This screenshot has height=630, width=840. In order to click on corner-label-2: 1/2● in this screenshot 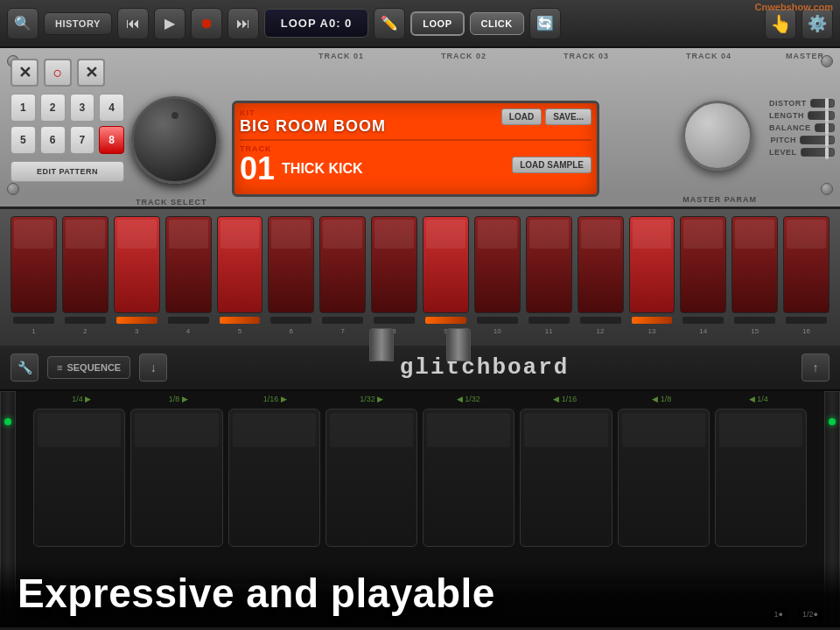, I will do `click(810, 614)`.